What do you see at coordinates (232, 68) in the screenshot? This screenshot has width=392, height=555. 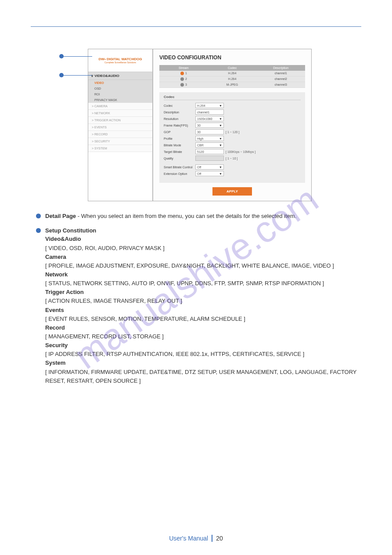 I see `table-header: Stream Codec Description` at bounding box center [232, 68].